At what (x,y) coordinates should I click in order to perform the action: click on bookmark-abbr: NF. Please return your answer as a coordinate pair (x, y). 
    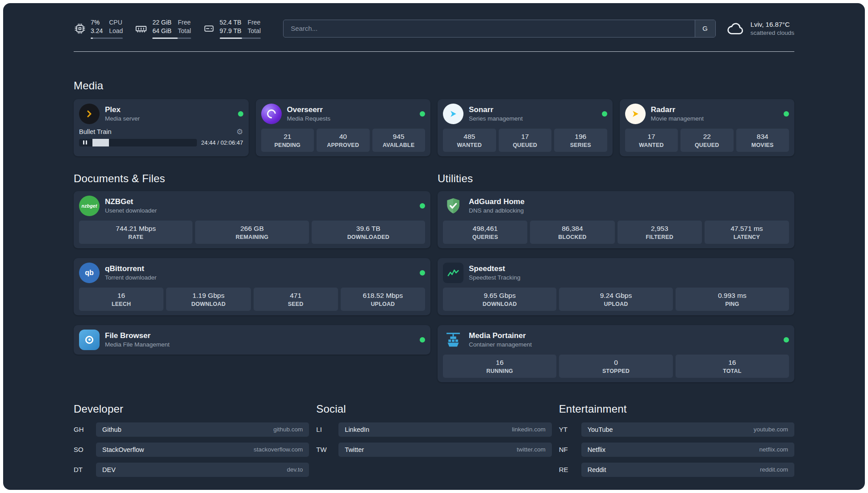
    Looking at the image, I should click on (570, 449).